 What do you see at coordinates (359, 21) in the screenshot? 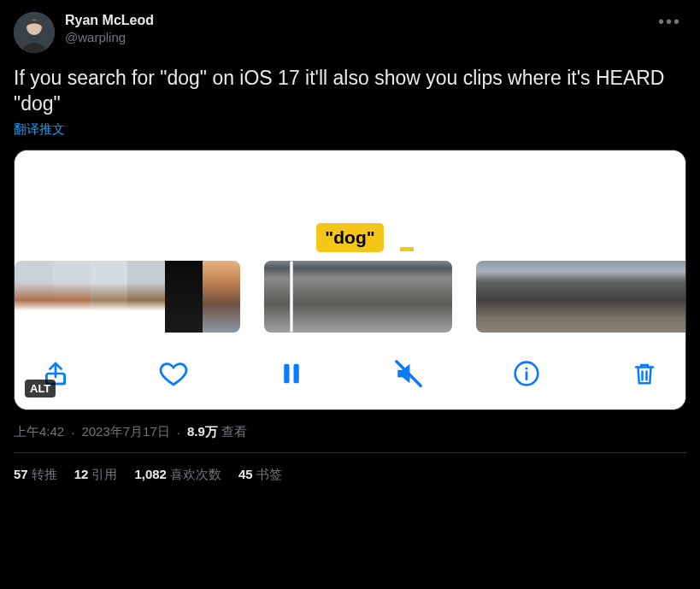
I see `display-name: Ryan McLeod` at bounding box center [359, 21].